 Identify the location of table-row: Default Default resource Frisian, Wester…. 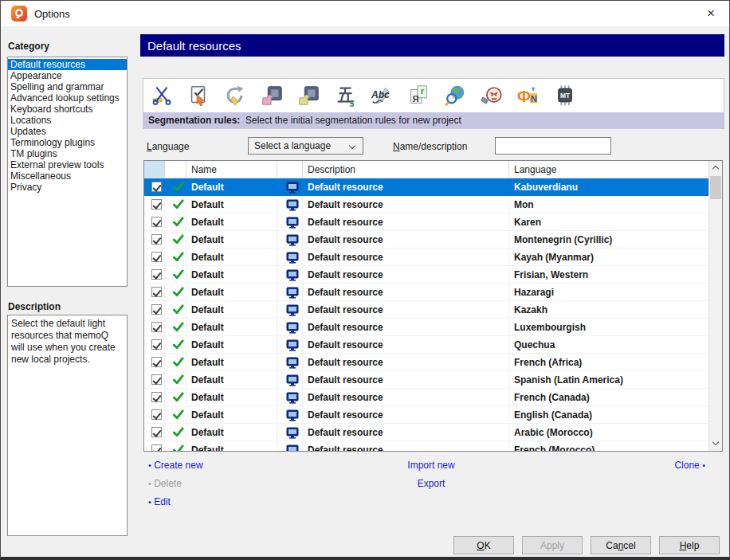
(426, 275).